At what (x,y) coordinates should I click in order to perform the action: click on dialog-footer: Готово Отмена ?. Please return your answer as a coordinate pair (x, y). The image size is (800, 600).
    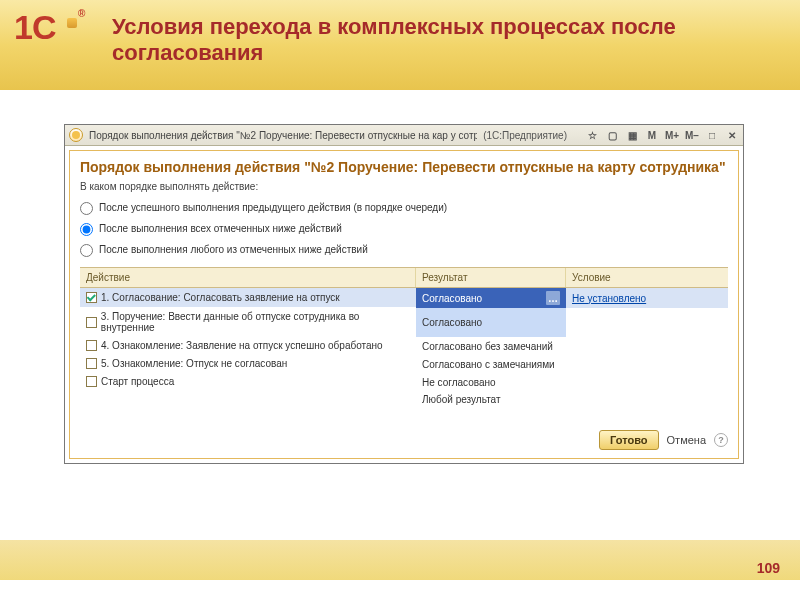
    Looking at the image, I should click on (404, 440).